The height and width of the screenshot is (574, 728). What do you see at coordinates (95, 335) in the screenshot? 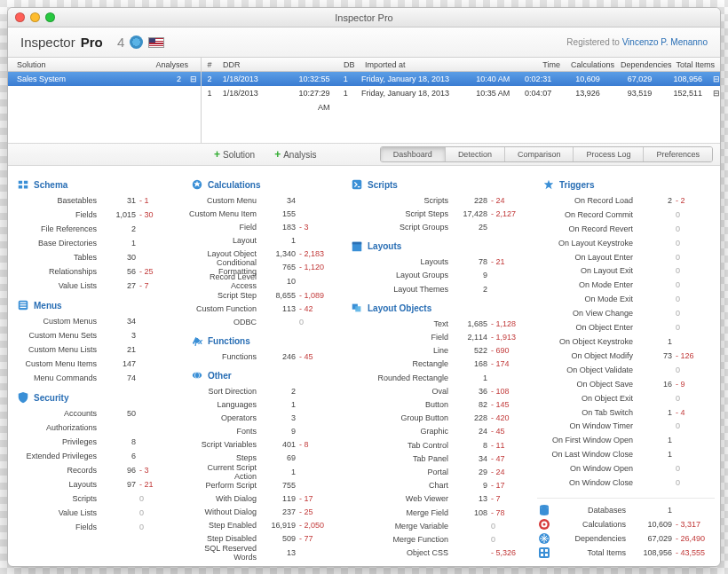
I see `data-row: Custom Menu Sets3` at bounding box center [95, 335].